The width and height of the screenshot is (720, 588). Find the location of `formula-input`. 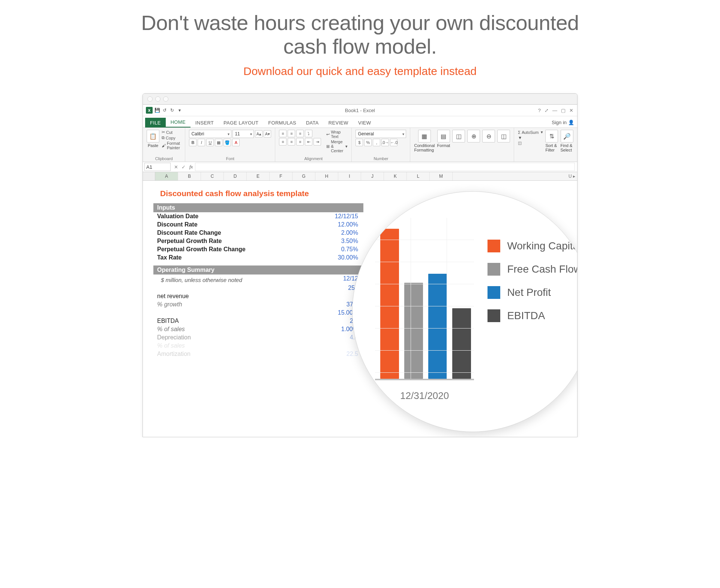

formula-input is located at coordinates (385, 167).